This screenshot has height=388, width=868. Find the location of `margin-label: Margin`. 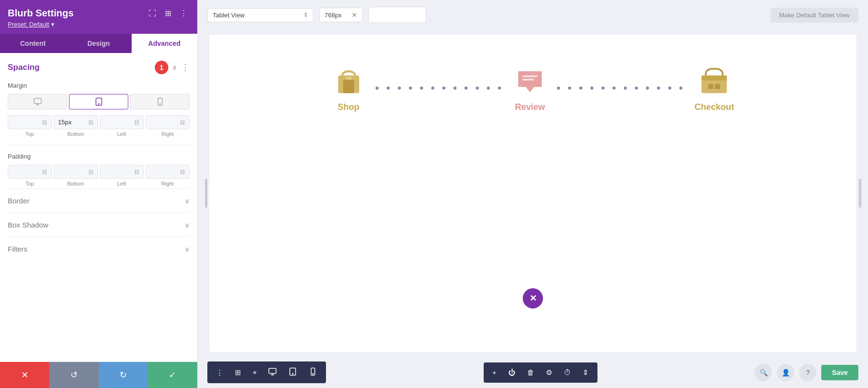

margin-label: Margin is located at coordinates (98, 86).